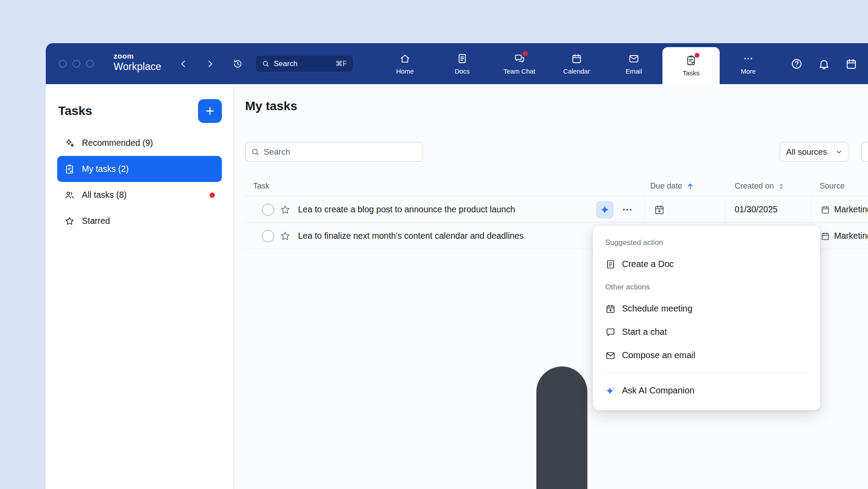  Describe the element at coordinates (832, 186) in the screenshot. I see `column-source: Source` at that location.